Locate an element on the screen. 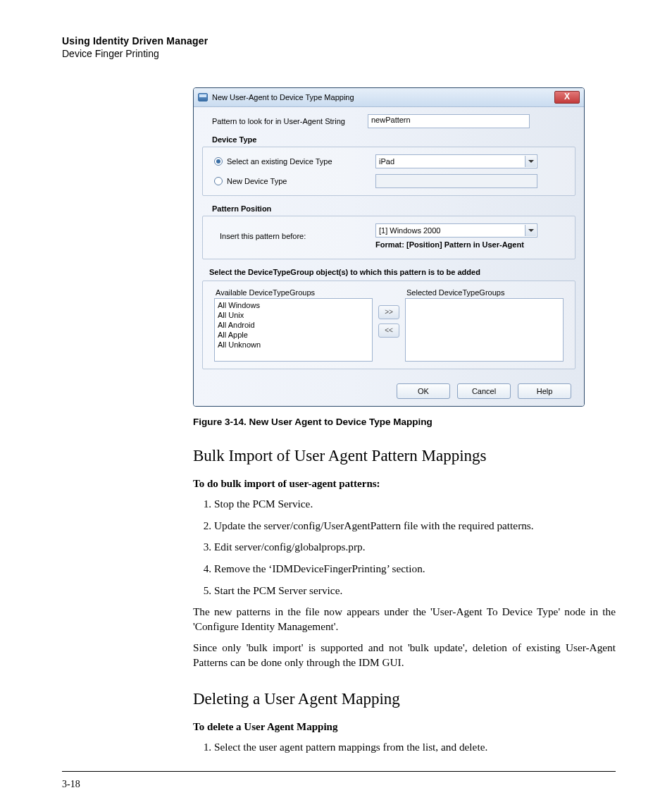 This screenshot has width=672, height=807. pattern-position-group: Insert this pattern before: [1] Windows … is located at coordinates (389, 238).